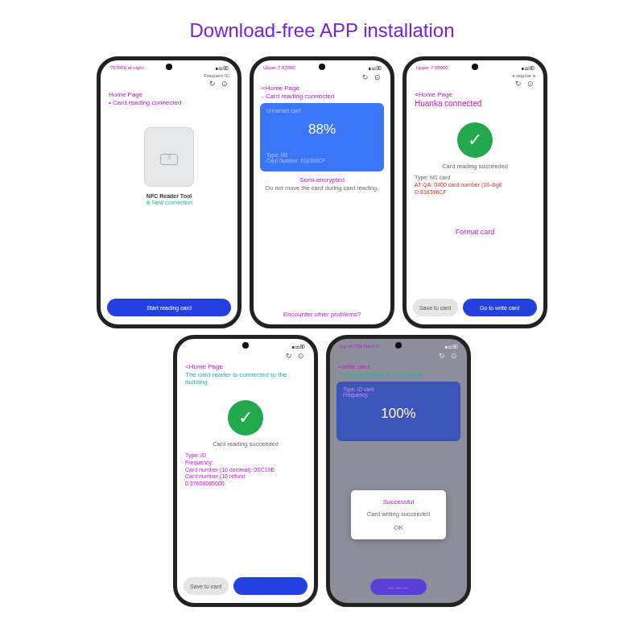 The width and height of the screenshot is (644, 644). I want to click on problems-link: Encounter other problems?, so click(322, 314).